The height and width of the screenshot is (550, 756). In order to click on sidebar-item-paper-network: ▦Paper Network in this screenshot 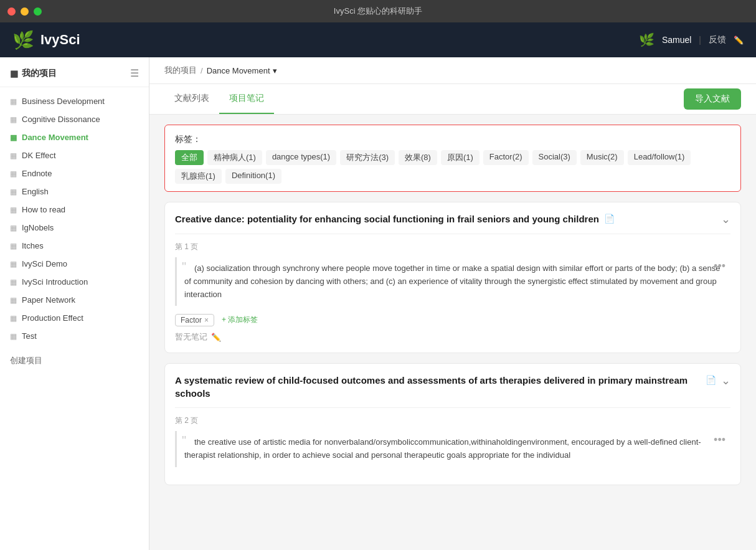, I will do `click(75, 300)`.